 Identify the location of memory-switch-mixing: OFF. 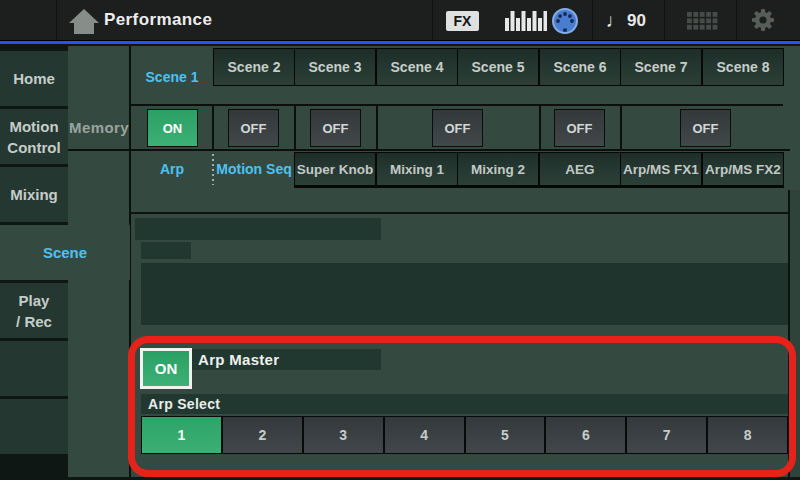
(458, 128).